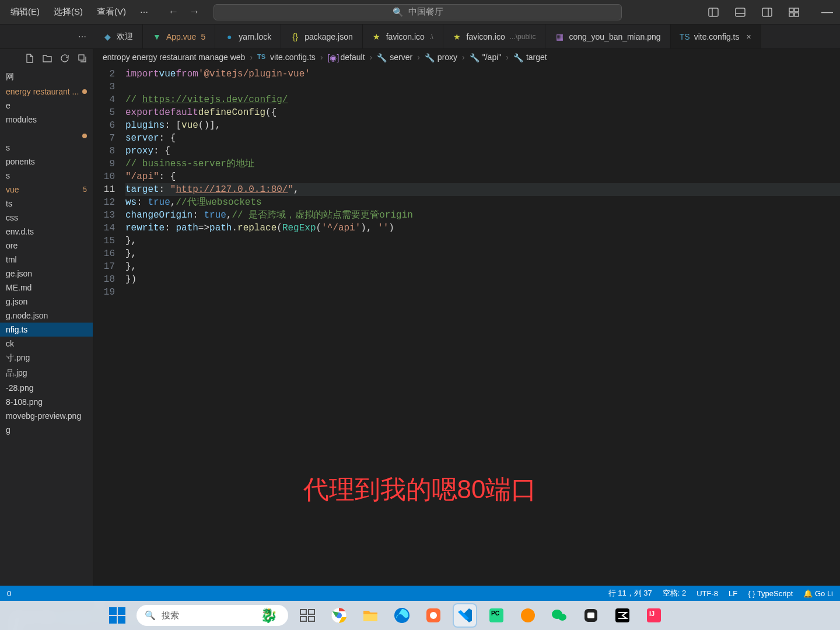 Image resolution: width=840 pixels, height=630 pixels. I want to click on tab-label: favicon.ico, so click(405, 37).